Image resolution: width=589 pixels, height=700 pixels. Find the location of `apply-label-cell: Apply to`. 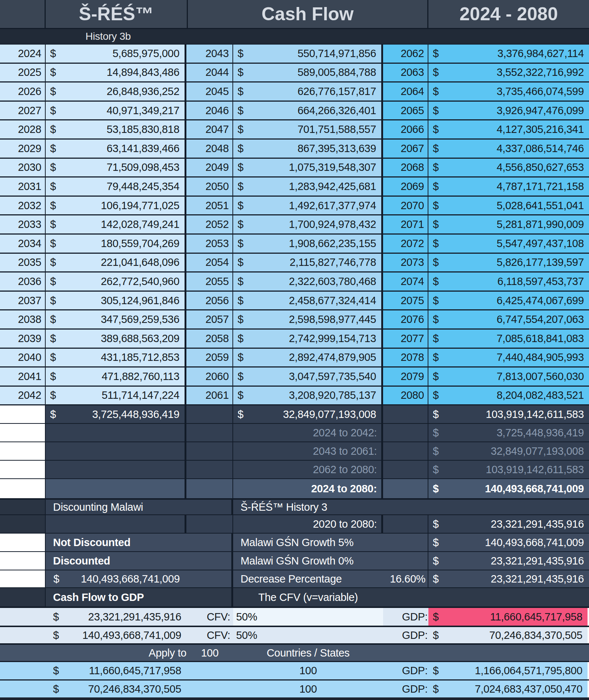

apply-label-cell: Apply to is located at coordinates (116, 653).